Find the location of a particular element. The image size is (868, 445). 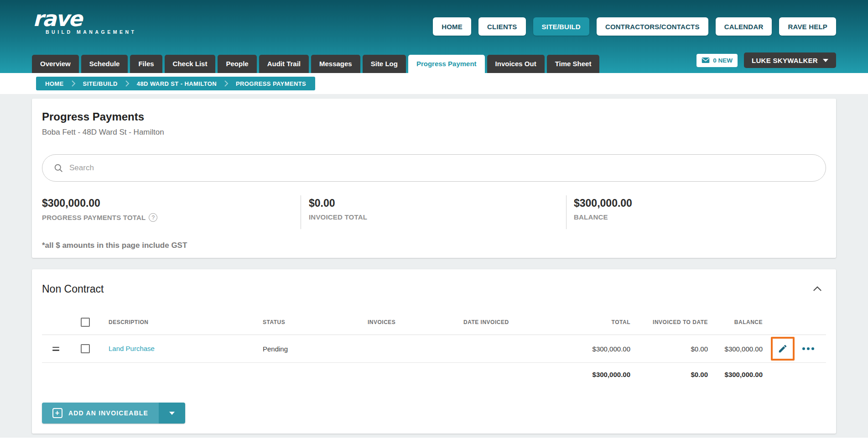

header-right-group: 0 NEW LUKE SKYWALKER is located at coordinates (766, 60).